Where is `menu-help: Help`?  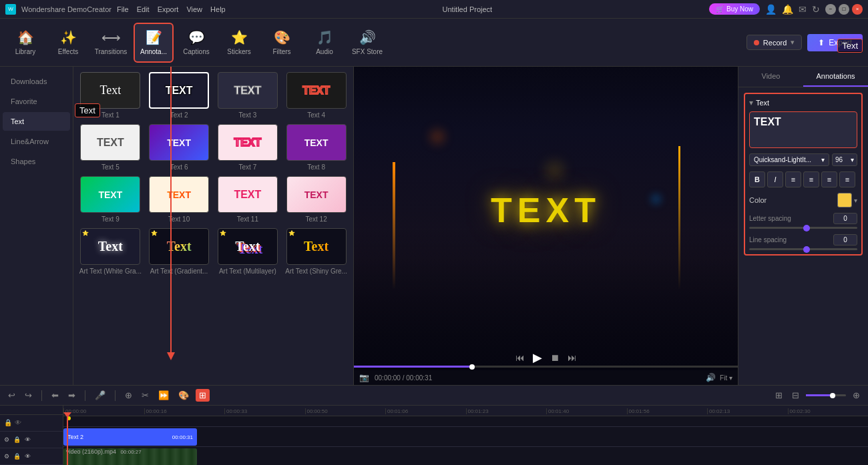
menu-help: Help is located at coordinates (218, 9).